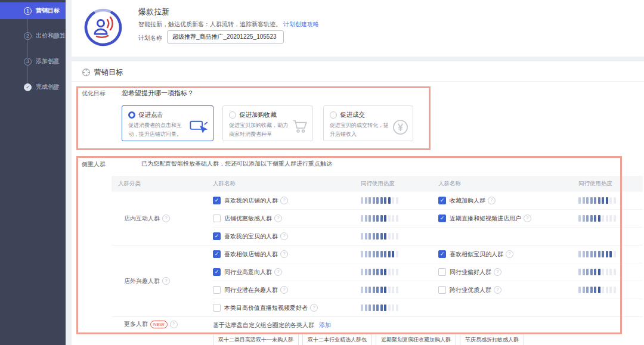 This screenshot has height=345, width=644. What do you see at coordinates (508, 290) in the screenshot?
I see `audience-cell: 跨行业优质人群?` at bounding box center [508, 290].